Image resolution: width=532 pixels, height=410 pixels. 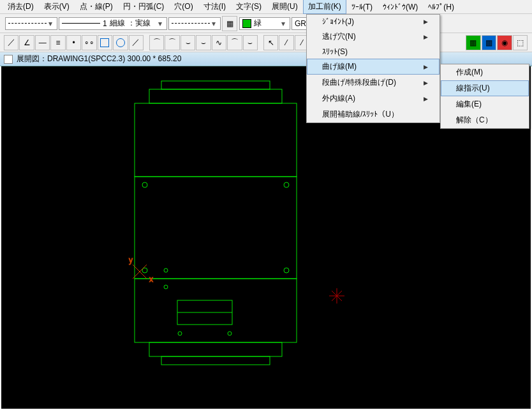 I want to click on menu-1: 表示(V), so click(x=57, y=7).